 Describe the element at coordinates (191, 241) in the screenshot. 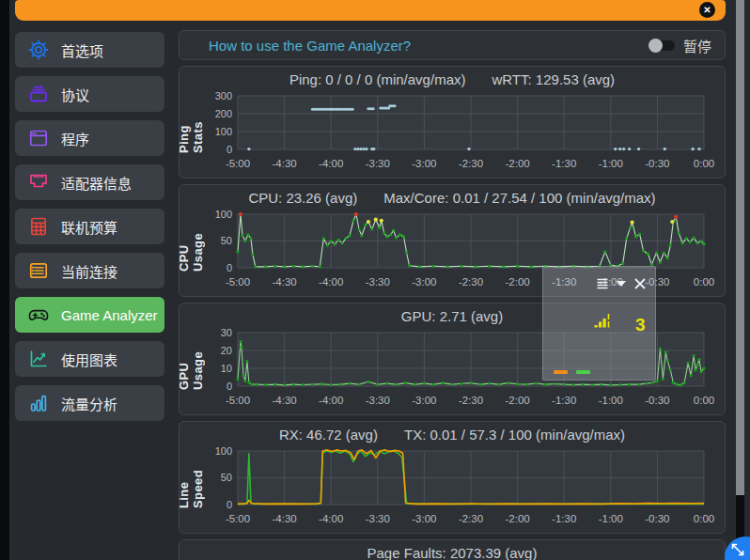

I see `y-axis-label: CPU Usage` at that location.